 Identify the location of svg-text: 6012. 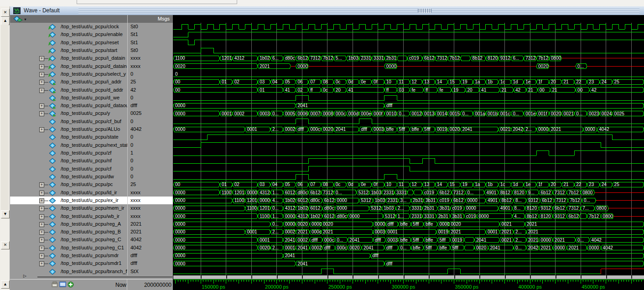
(329, 216).